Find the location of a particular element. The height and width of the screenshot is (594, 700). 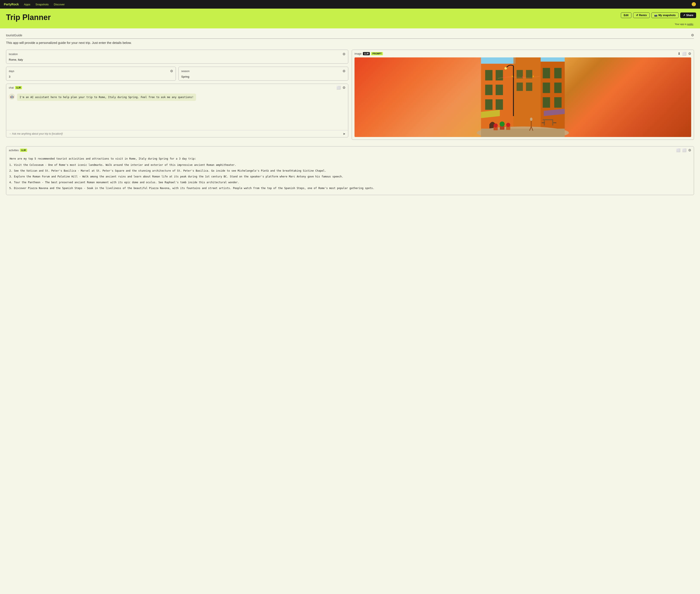

nav-discover: Discover is located at coordinates (59, 4).